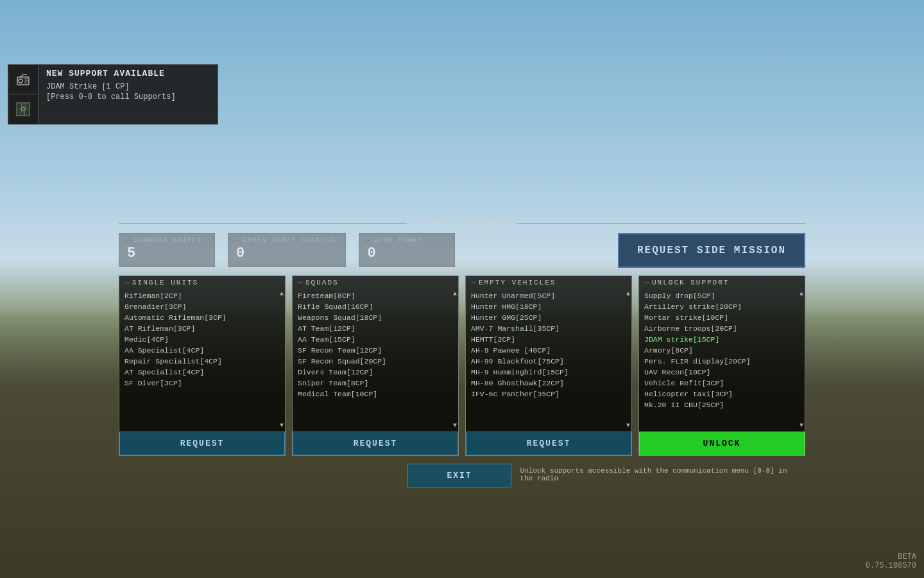  I want to click on squads-request-button: REQUEST, so click(375, 443).